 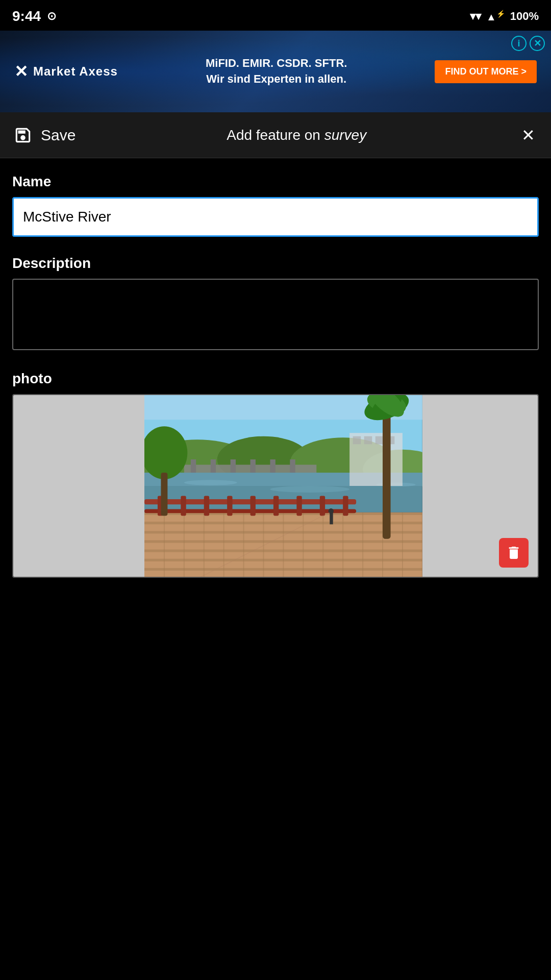 I want to click on photo-main-image, so click(x=284, y=486).